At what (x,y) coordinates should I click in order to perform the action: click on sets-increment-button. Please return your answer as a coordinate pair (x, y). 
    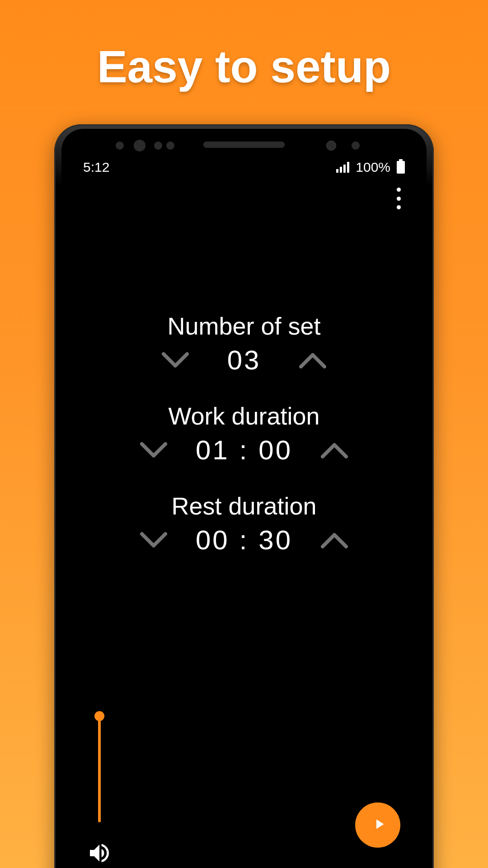
    Looking at the image, I should click on (313, 360).